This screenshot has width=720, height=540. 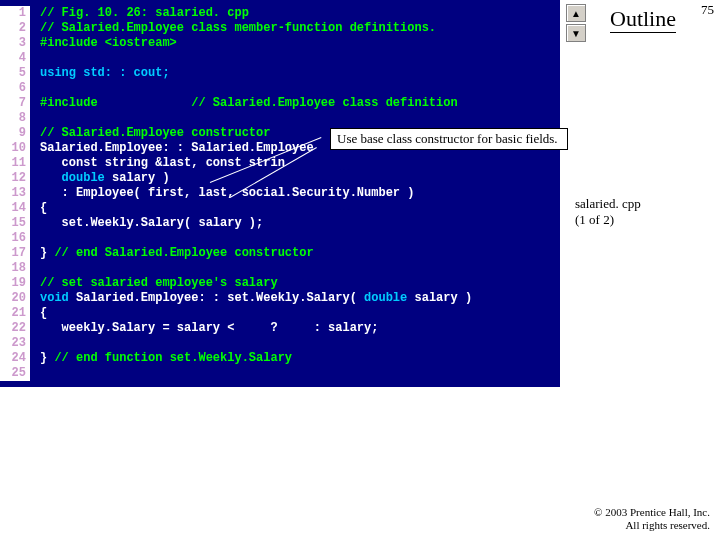 What do you see at coordinates (608, 204) in the screenshot?
I see `file-label-name: salaried. cpp` at bounding box center [608, 204].